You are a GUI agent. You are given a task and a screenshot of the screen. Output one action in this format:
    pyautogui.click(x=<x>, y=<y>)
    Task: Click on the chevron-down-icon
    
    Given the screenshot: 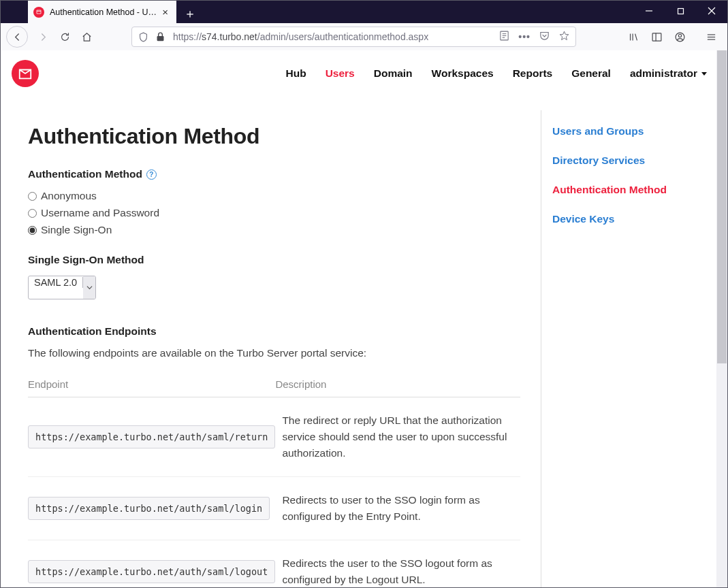 What is the action you would take?
    pyautogui.click(x=89, y=287)
    